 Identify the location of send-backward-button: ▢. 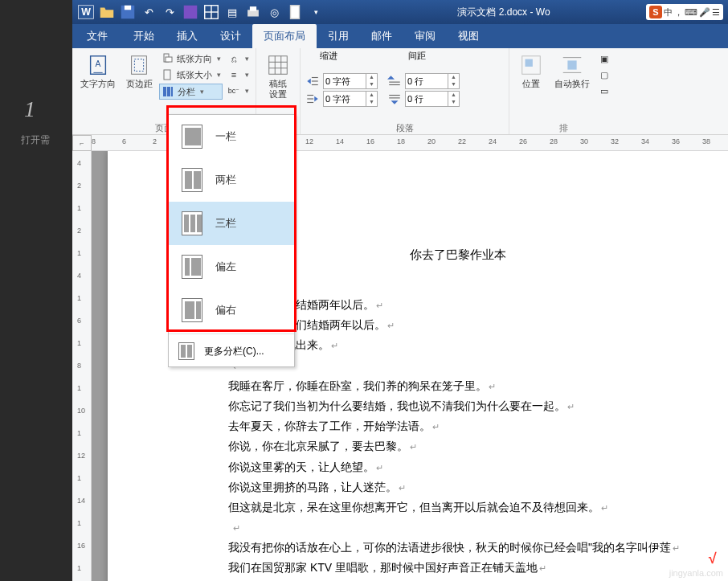
(604, 75).